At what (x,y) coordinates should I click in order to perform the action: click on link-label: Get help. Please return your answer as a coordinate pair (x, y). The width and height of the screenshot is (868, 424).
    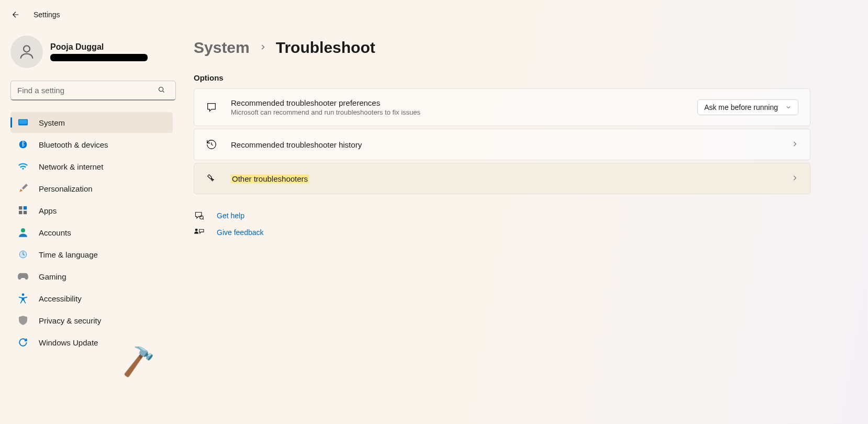
    Looking at the image, I should click on (230, 216).